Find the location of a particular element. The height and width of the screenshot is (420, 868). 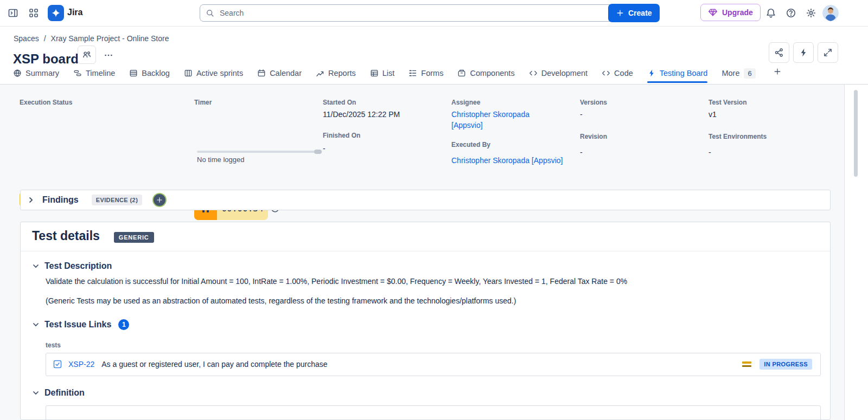

code-icon is located at coordinates (606, 73).